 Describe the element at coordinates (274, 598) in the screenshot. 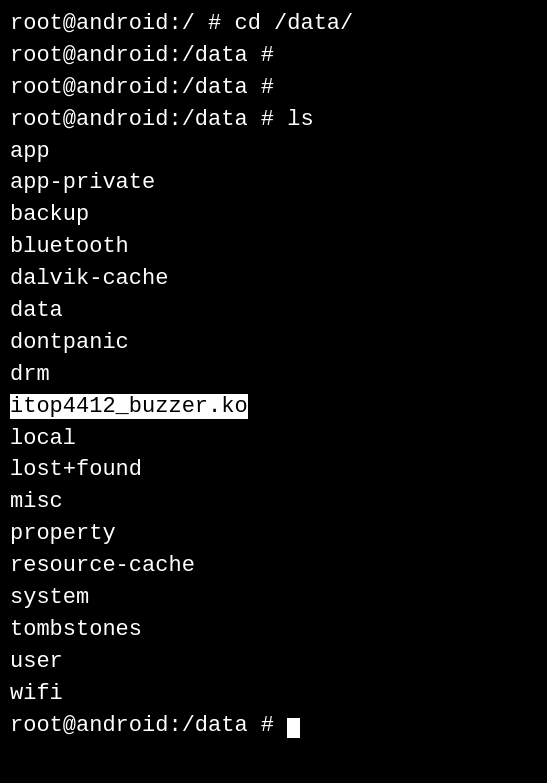

I see `terminal-line: system` at that location.